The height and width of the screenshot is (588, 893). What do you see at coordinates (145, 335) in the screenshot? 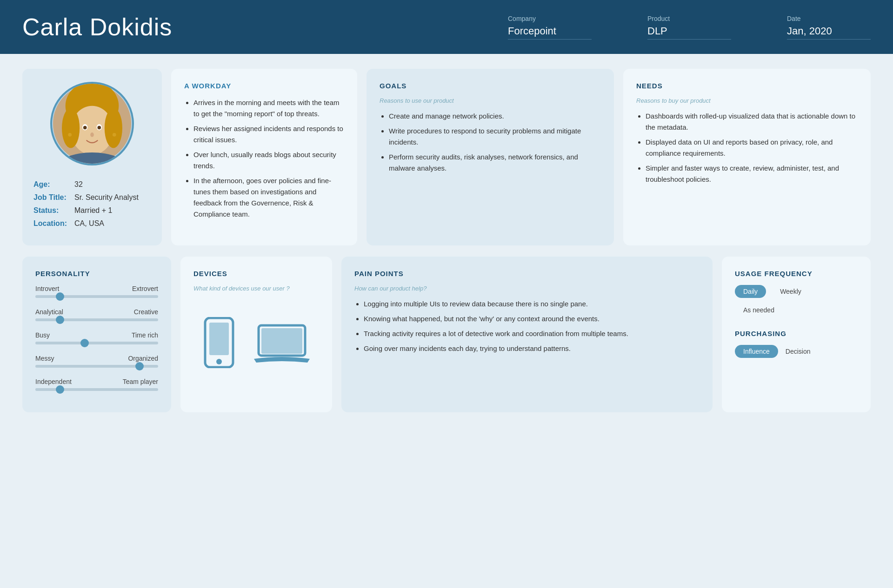
I see `slider-right-2: Time rich` at bounding box center [145, 335].